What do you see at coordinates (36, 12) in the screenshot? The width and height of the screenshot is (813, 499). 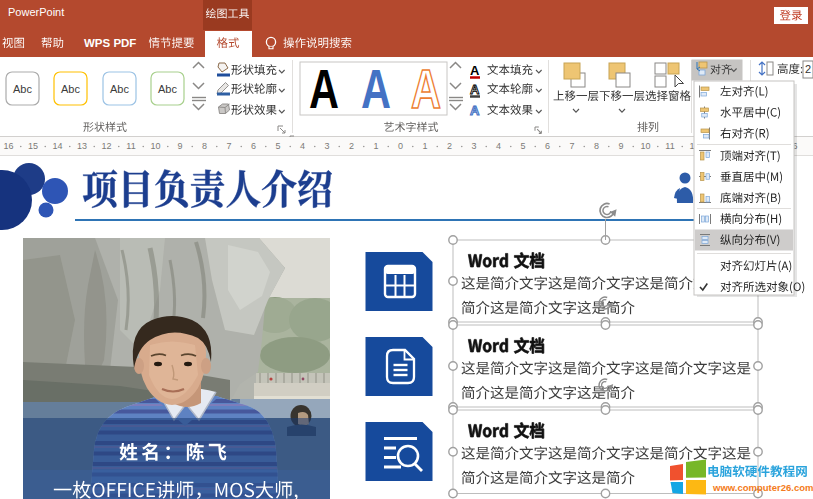 I see `svg-text: PowerPoint` at bounding box center [36, 12].